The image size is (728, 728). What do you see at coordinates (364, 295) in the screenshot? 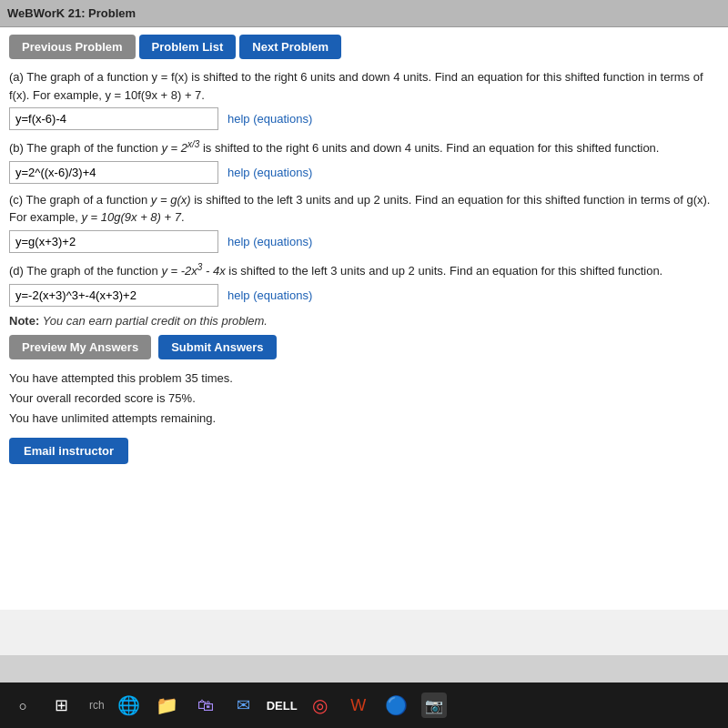
I see `part-d-input-row: help (equations)` at bounding box center [364, 295].